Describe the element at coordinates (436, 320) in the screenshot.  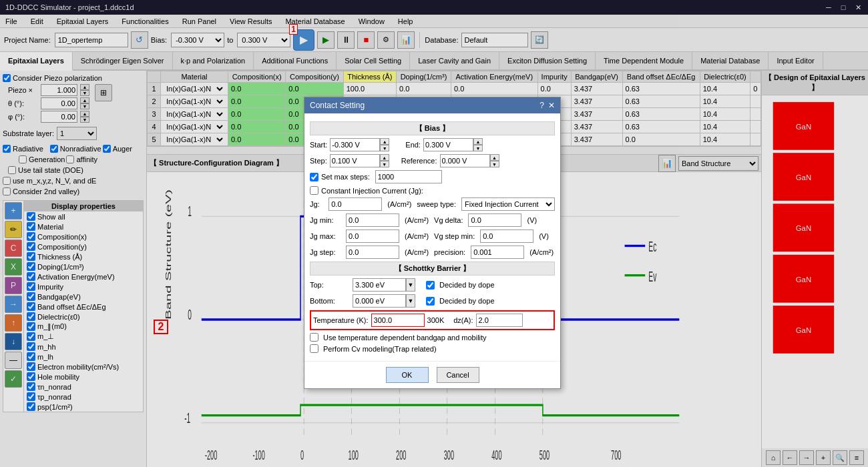
I see `temp-k-label: 300K` at that location.